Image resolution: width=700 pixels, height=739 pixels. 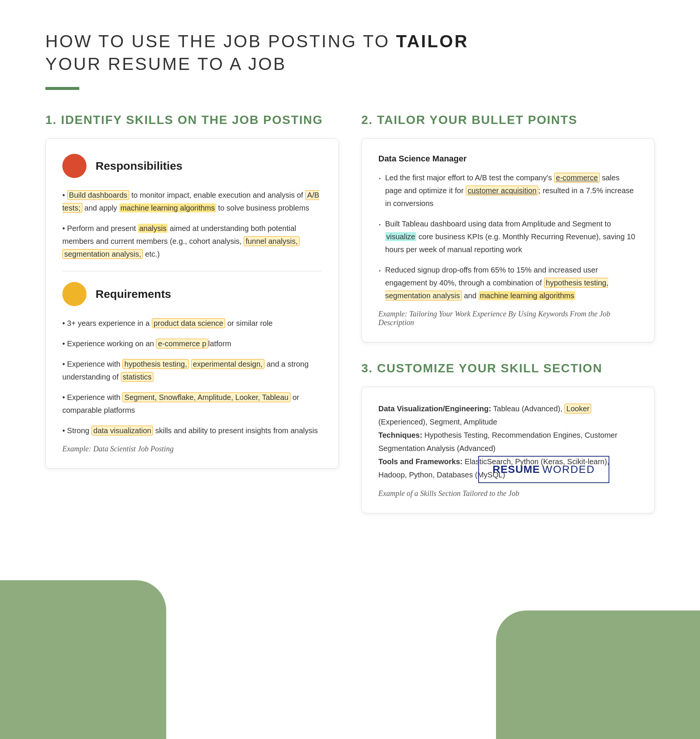 What do you see at coordinates (156, 364) in the screenshot?
I see `highlight-hypothesis: hypothesis testing,` at bounding box center [156, 364].